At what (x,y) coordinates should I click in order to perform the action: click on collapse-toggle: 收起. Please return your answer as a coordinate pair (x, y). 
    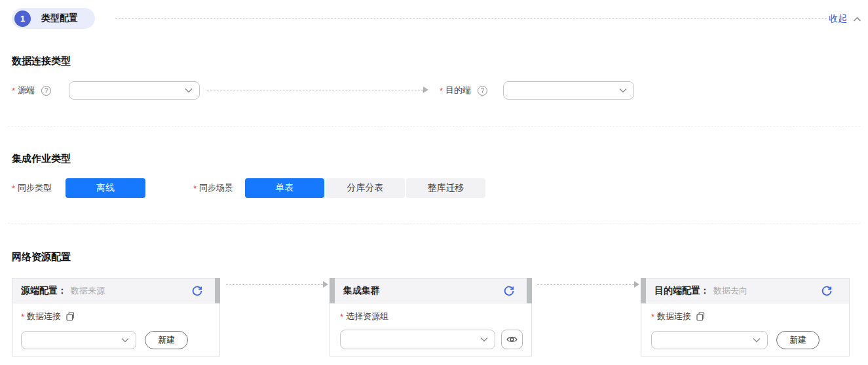
    Looking at the image, I should click on (845, 19).